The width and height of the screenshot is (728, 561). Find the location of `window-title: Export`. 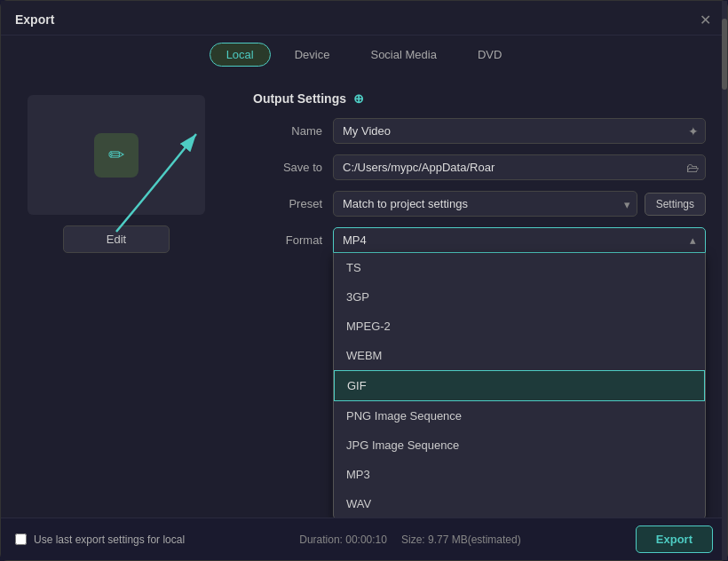

window-title: Export is located at coordinates (35, 20).